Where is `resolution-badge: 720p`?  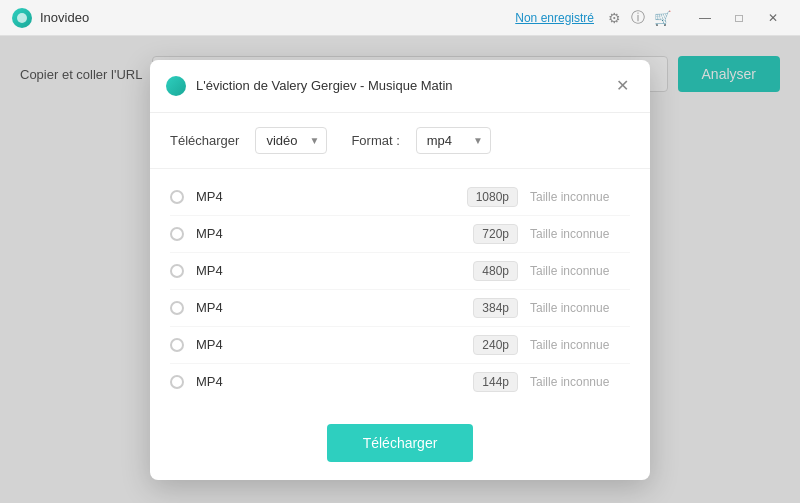
resolution-badge: 720p is located at coordinates (496, 234).